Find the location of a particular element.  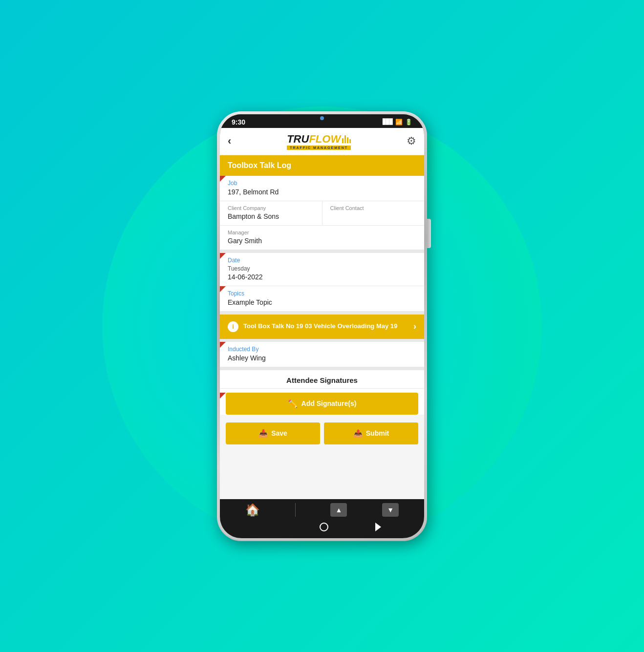

action-buttons: 📥 Save 📤 Submit is located at coordinates (322, 434).